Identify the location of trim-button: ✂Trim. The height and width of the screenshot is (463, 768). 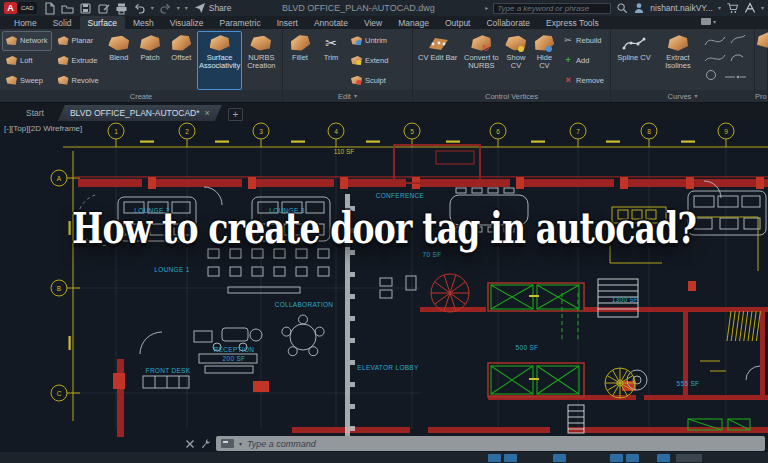
(331, 60).